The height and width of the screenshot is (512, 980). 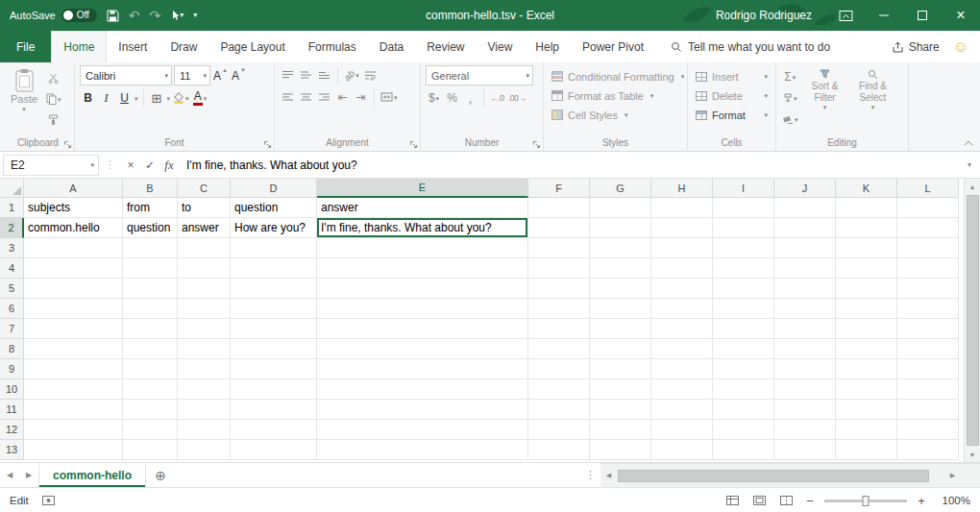 What do you see at coordinates (73, 430) in the screenshot?
I see `cell-A12` at bounding box center [73, 430].